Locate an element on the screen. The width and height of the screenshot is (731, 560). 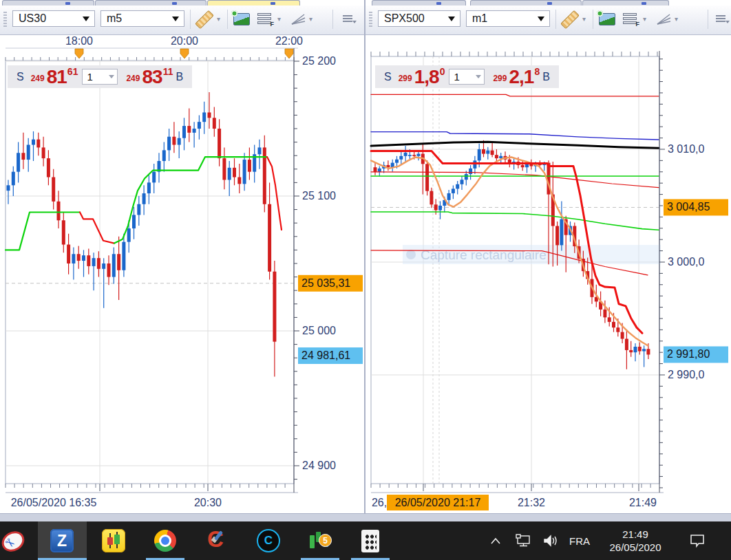
ask-pips: 8 is located at coordinates (537, 72).